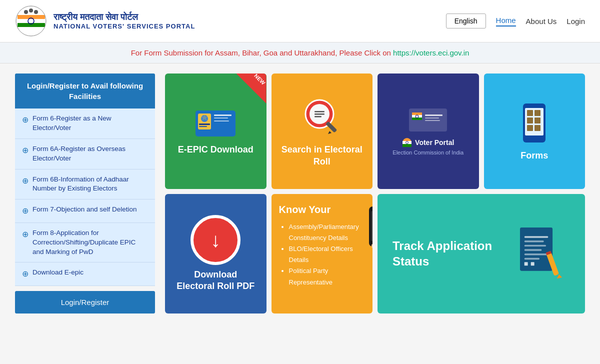  Describe the element at coordinates (434, 142) in the screenshot. I see `voter-portal-label: Voter Portal` at that location.